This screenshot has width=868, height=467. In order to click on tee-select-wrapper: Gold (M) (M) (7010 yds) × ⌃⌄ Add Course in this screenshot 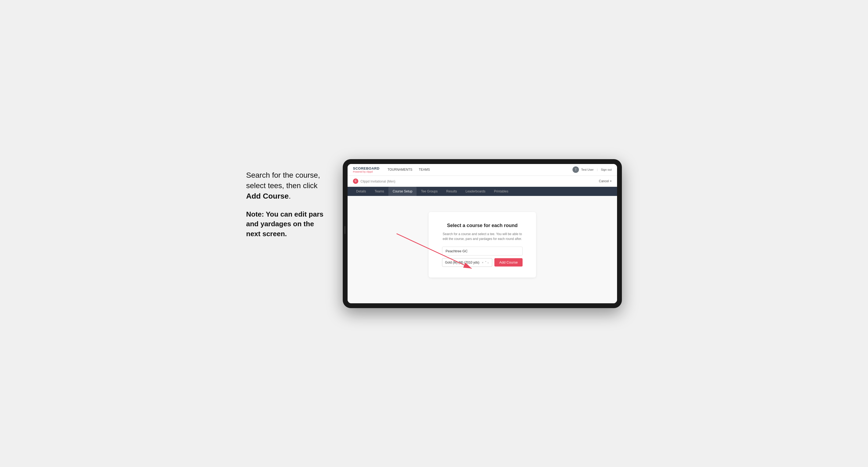, I will do `click(483, 262)`.